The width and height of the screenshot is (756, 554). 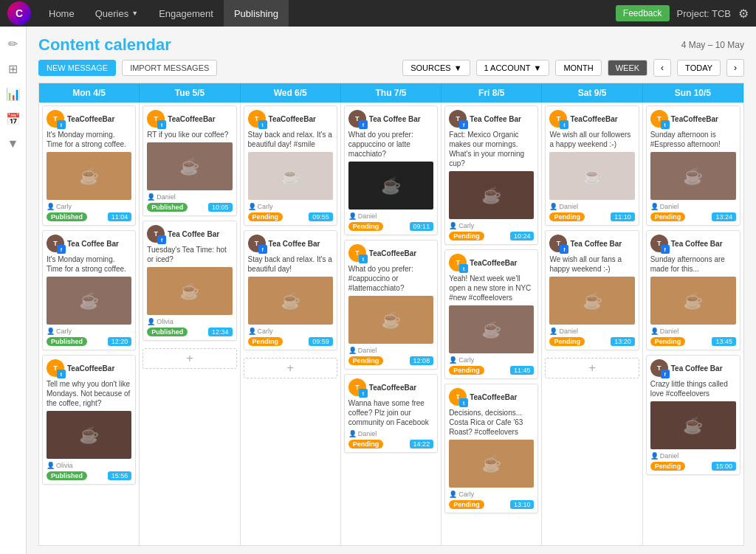 I want to click on post-card: TfTea Coffee BarWe wish all our fans a h…, so click(x=592, y=291).